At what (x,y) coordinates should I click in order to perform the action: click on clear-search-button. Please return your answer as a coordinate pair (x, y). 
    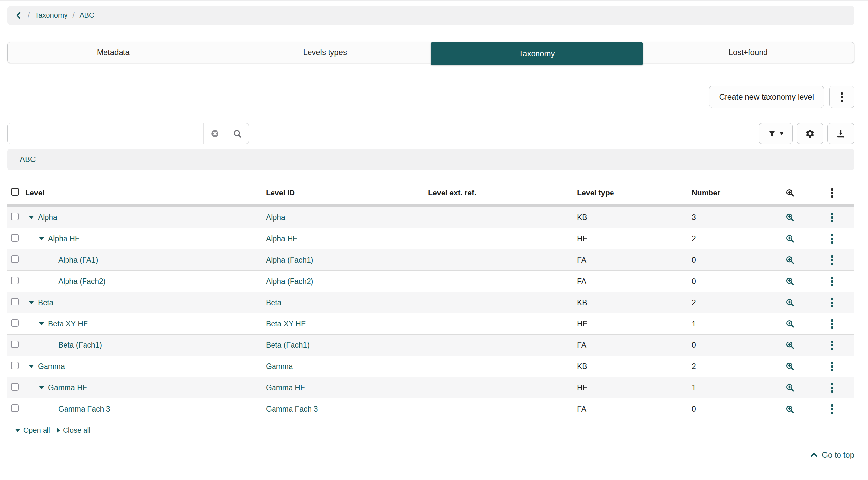
    Looking at the image, I should click on (215, 133).